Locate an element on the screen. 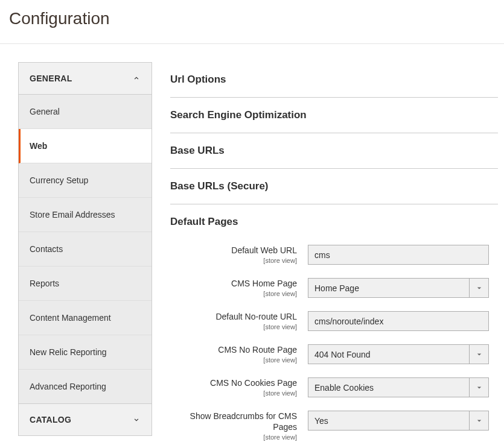 The height and width of the screenshot is (448, 504). field-label-wrap: CMS Home Page [store view] is located at coordinates (239, 288).